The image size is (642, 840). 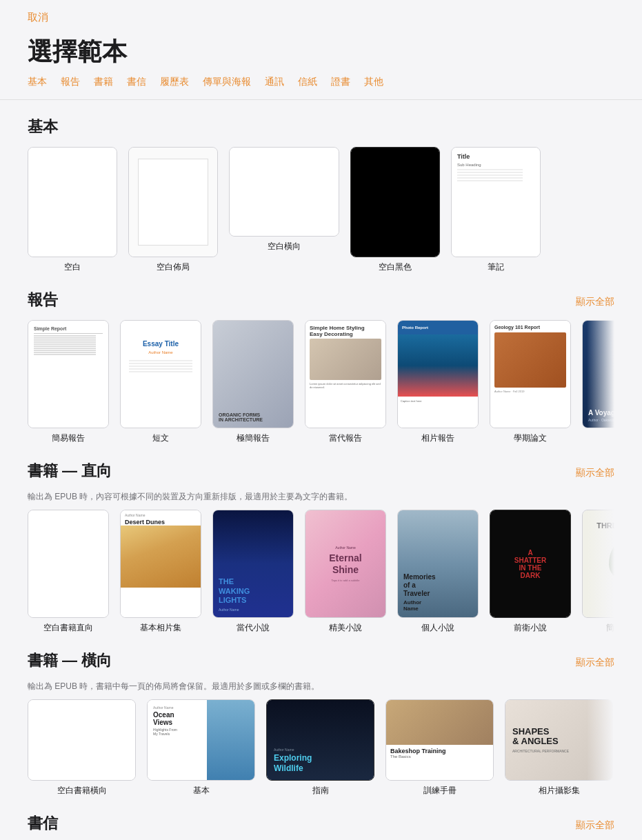 I want to click on template-shatter-dark: ASHATTERIN THEDARK 前衛小說, so click(x=530, y=572).